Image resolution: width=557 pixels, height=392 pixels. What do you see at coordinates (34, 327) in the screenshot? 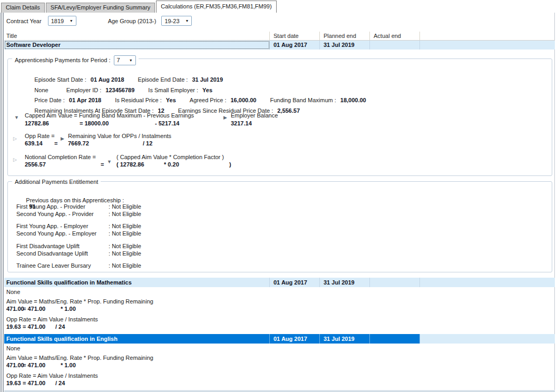
I see `opp-eq-term: = 471.00` at bounding box center [34, 327].